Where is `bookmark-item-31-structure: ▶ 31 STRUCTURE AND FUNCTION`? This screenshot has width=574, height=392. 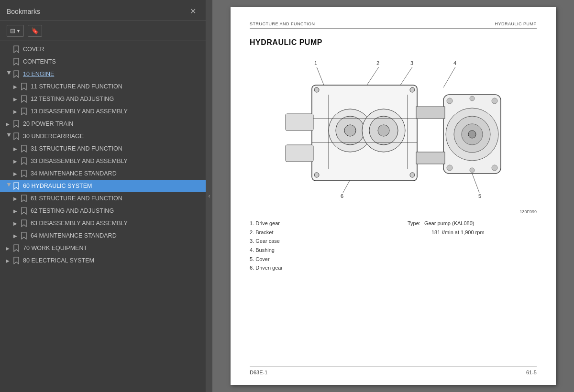
bookmark-item-31-structure: ▶ 31 STRUCTURE AND FUNCTION is located at coordinates (103, 149).